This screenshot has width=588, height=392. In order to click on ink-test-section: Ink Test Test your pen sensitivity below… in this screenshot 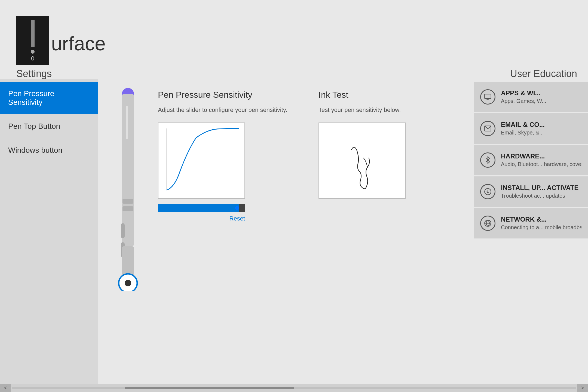, I will do `click(388, 144)`.